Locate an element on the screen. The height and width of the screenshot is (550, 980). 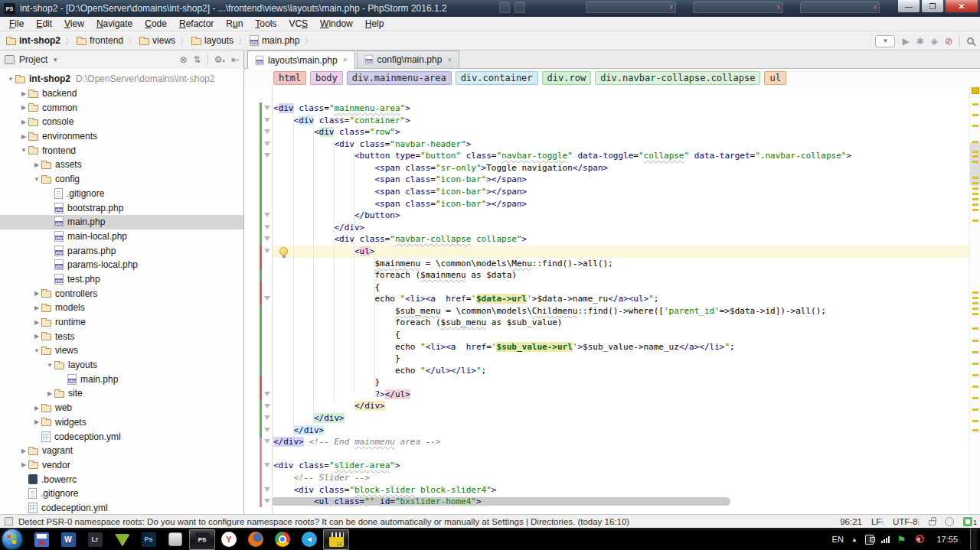
code-line: <div class="mainmenu-area"> is located at coordinates (622, 109).